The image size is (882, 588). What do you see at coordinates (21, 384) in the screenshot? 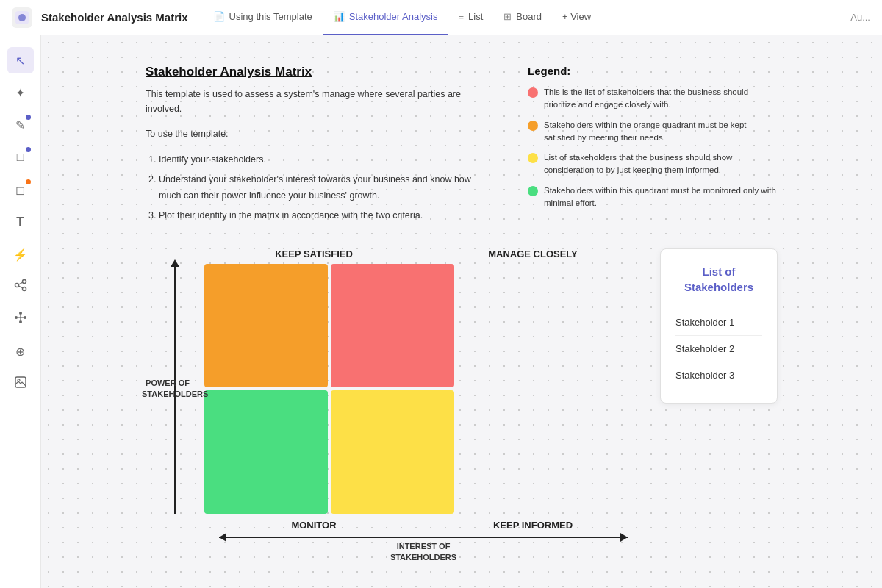
I see `image-icon` at bounding box center [21, 384].